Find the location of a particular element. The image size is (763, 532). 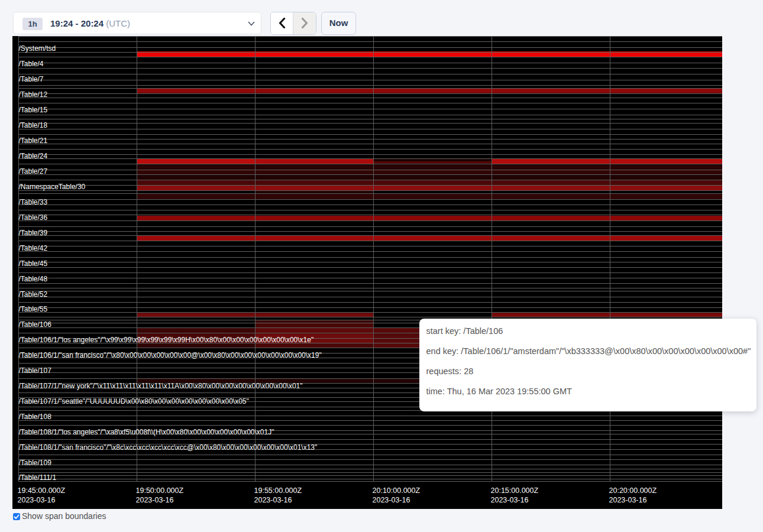

svg-text: /Table/24 is located at coordinates (33, 156).